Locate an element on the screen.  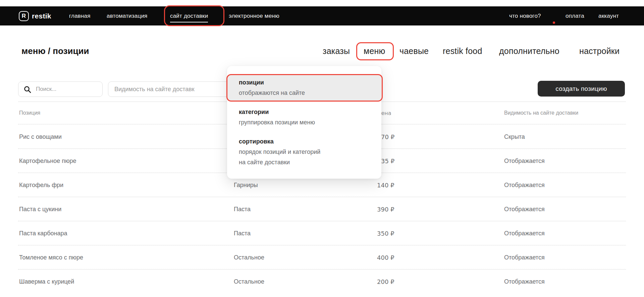
position-name: Шаверма с курицей is located at coordinates (47, 282).